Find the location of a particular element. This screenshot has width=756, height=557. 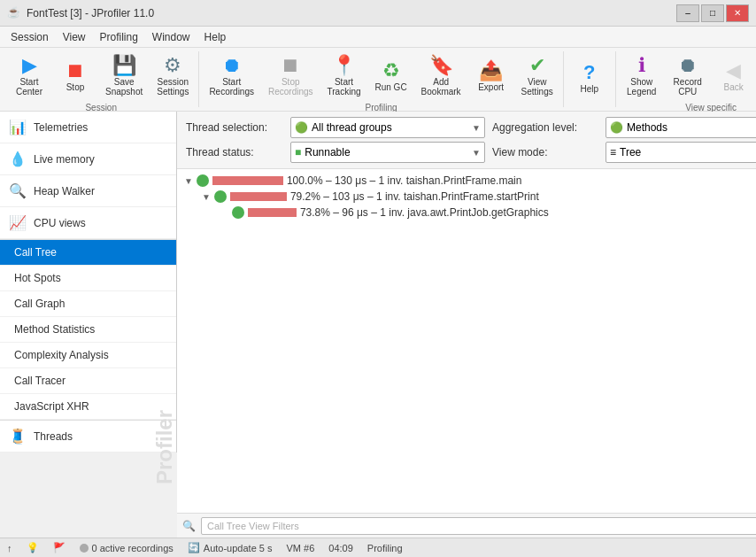

sidebar-item-telemetries: 📊 Telemetries is located at coordinates (89, 128).